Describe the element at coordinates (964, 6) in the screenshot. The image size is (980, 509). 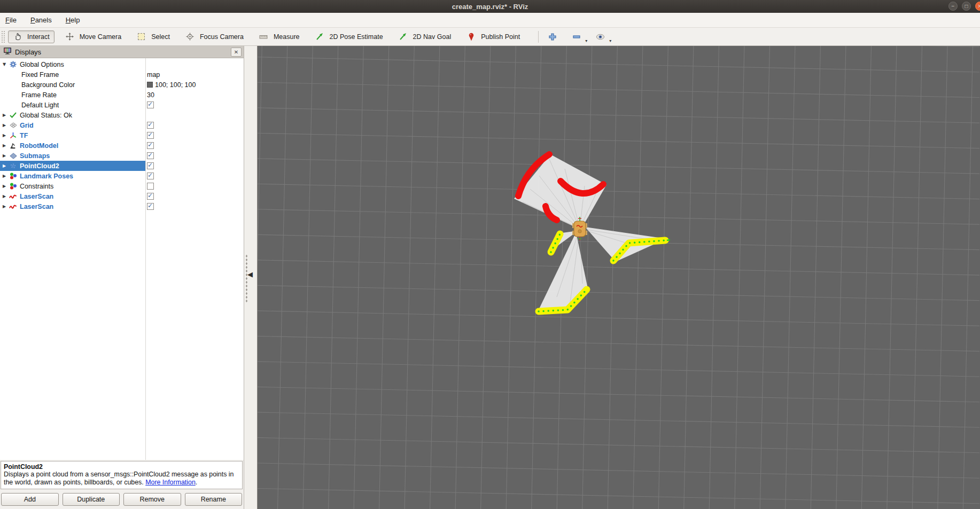
I see `window-controls: − □ ✕` at that location.